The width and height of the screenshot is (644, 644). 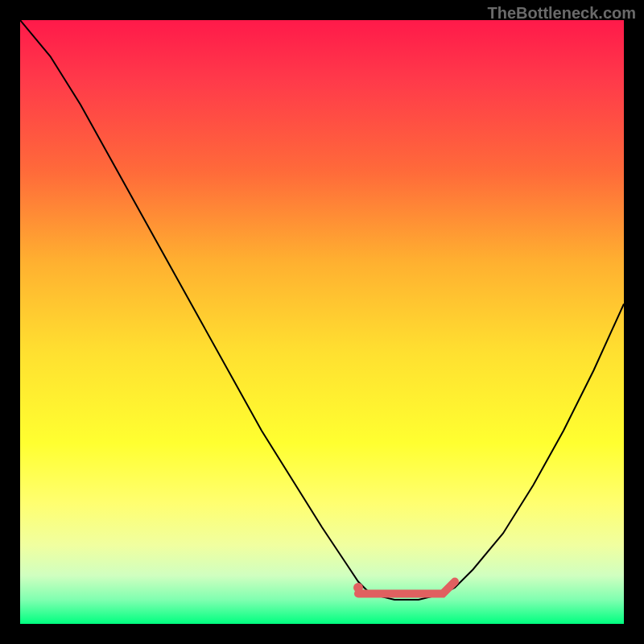 What do you see at coordinates (358, 588) in the screenshot?
I see `optimal-point-dot` at bounding box center [358, 588].